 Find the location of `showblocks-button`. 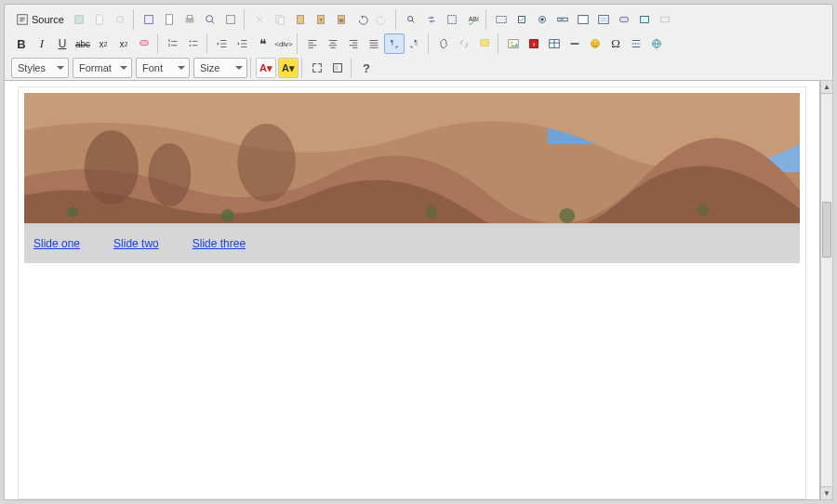

showblocks-button is located at coordinates (338, 68).